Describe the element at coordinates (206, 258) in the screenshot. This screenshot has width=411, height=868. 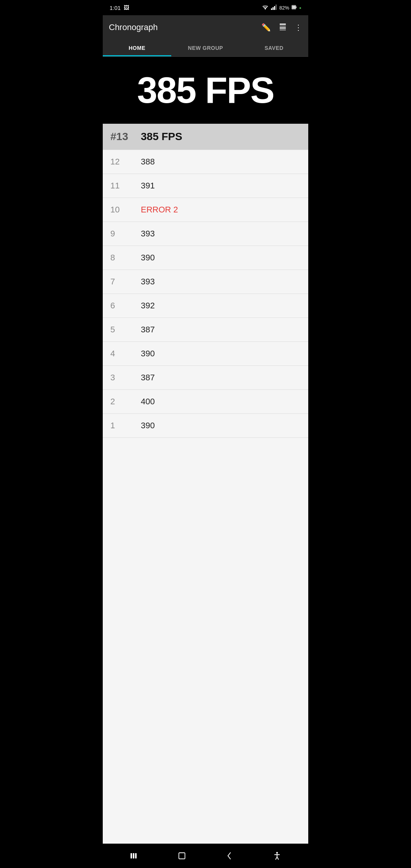
I see `table-row: 8390` at that location.